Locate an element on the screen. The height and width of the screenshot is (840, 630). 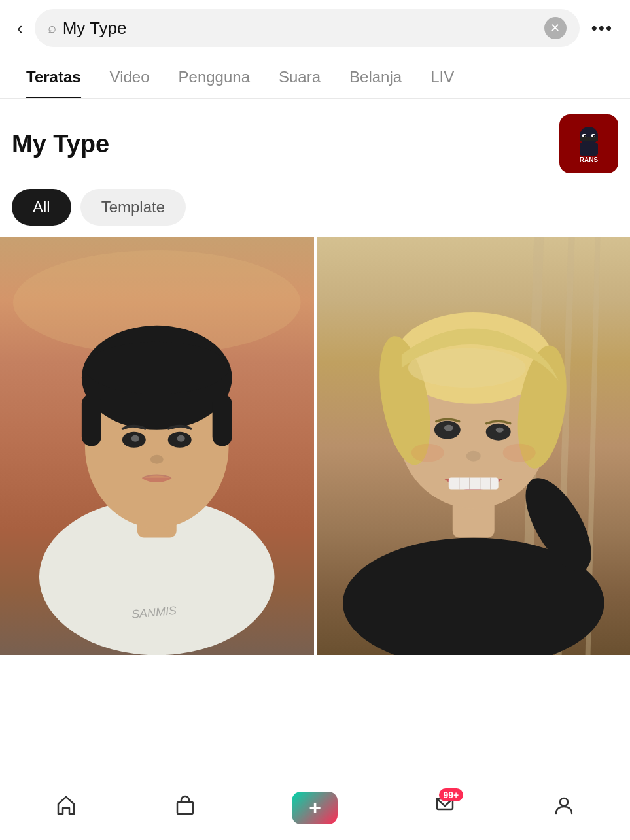
section-title: My Type is located at coordinates (60, 144).